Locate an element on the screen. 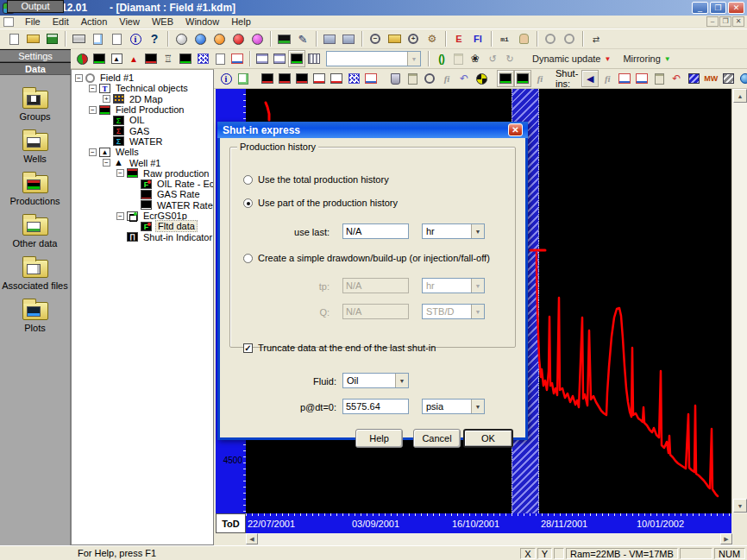 The height and width of the screenshot is (560, 747). menu-help: Help is located at coordinates (242, 22).